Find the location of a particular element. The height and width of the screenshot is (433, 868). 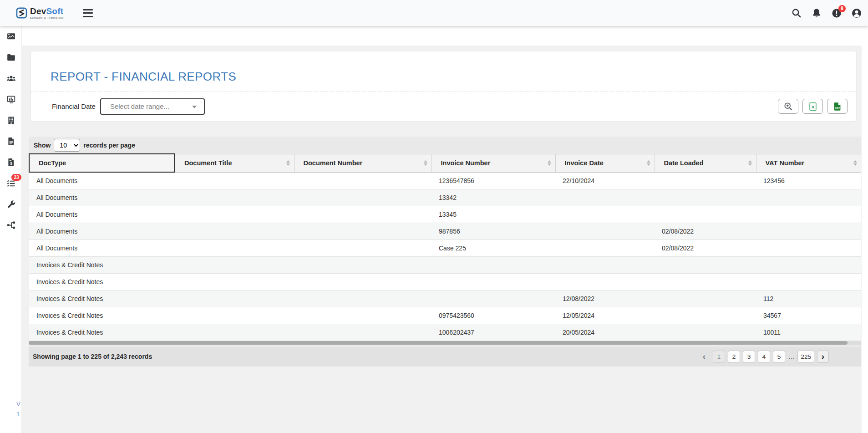

logo-text-dev: Dev is located at coordinates (38, 11).